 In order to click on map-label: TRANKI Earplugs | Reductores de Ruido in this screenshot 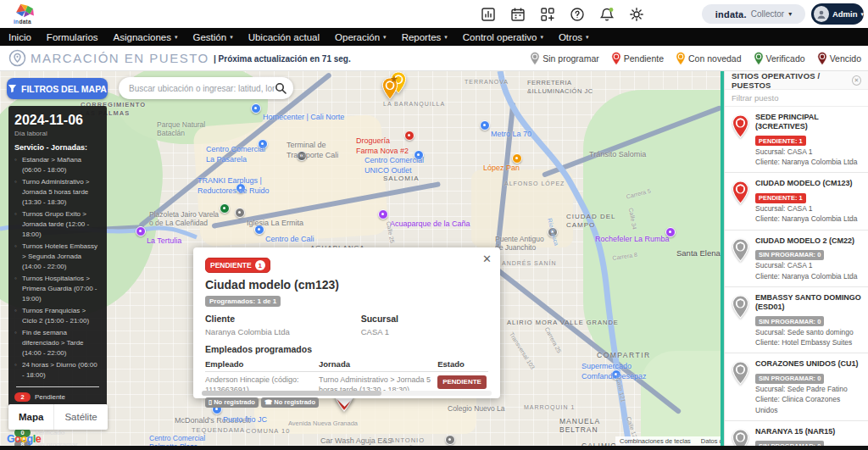, I will do `click(234, 181)`.